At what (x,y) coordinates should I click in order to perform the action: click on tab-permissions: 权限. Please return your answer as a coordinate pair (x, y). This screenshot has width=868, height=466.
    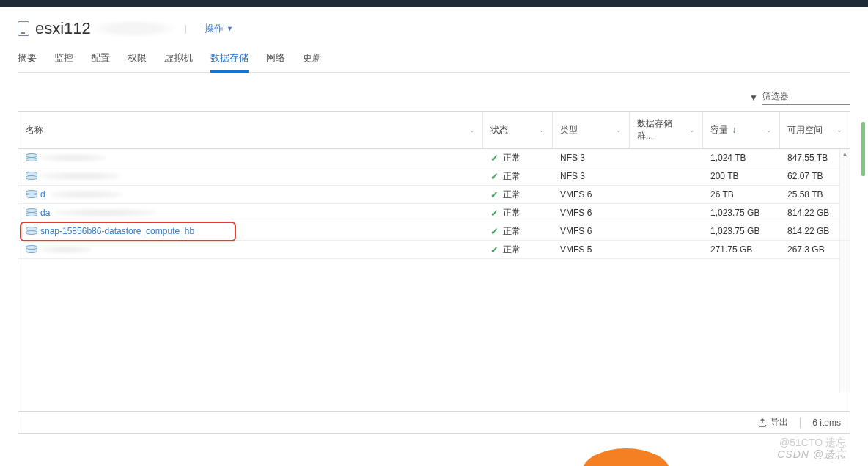
    Looking at the image, I should click on (137, 59).